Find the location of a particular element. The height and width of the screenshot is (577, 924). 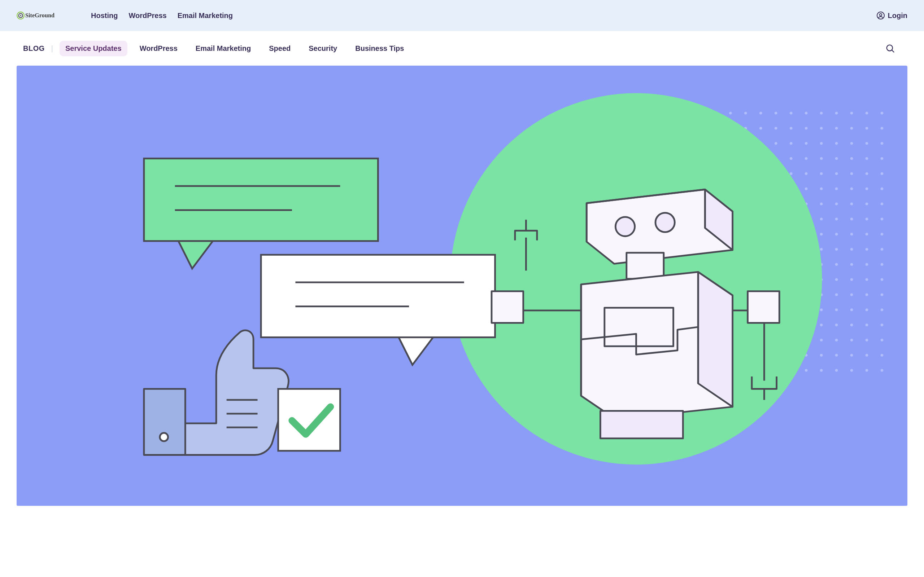

blog-tabs: Service Updates WordPress Email Marketin… is located at coordinates (234, 48).